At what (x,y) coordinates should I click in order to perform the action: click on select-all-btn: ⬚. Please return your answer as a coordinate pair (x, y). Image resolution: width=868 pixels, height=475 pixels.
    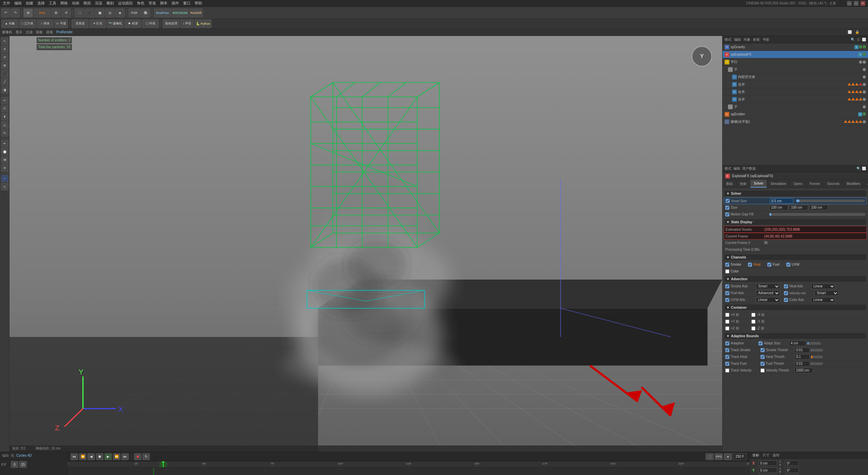
    Looking at the image, I should click on (79, 13).